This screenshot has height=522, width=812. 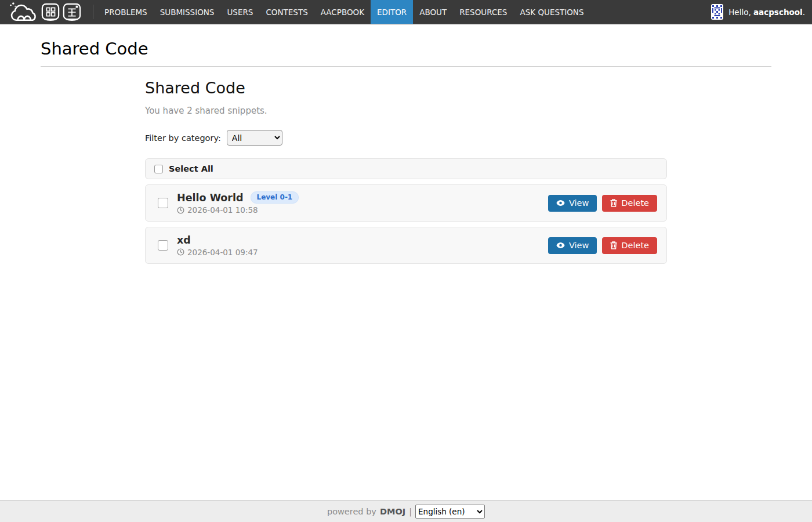 What do you see at coordinates (255, 138) in the screenshot?
I see `category-filter-select: All` at bounding box center [255, 138].